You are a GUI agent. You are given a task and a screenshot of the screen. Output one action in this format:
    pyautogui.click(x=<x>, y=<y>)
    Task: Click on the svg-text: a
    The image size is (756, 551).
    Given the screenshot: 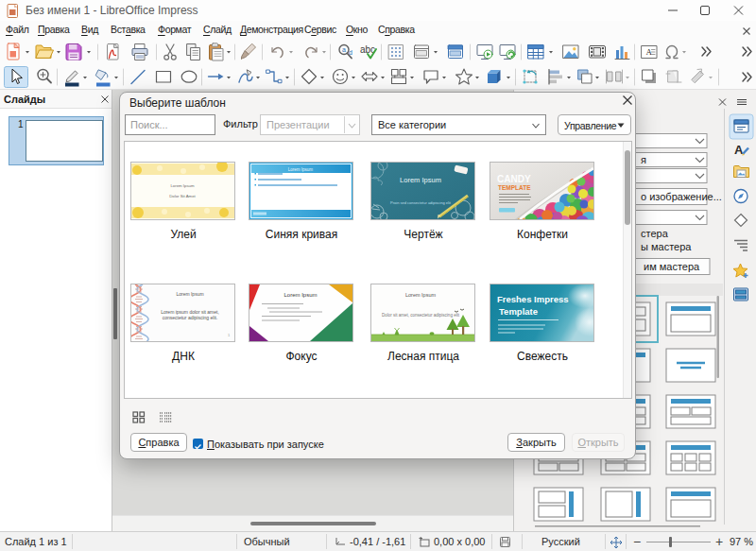 What is the action you would take?
    pyautogui.click(x=344, y=49)
    